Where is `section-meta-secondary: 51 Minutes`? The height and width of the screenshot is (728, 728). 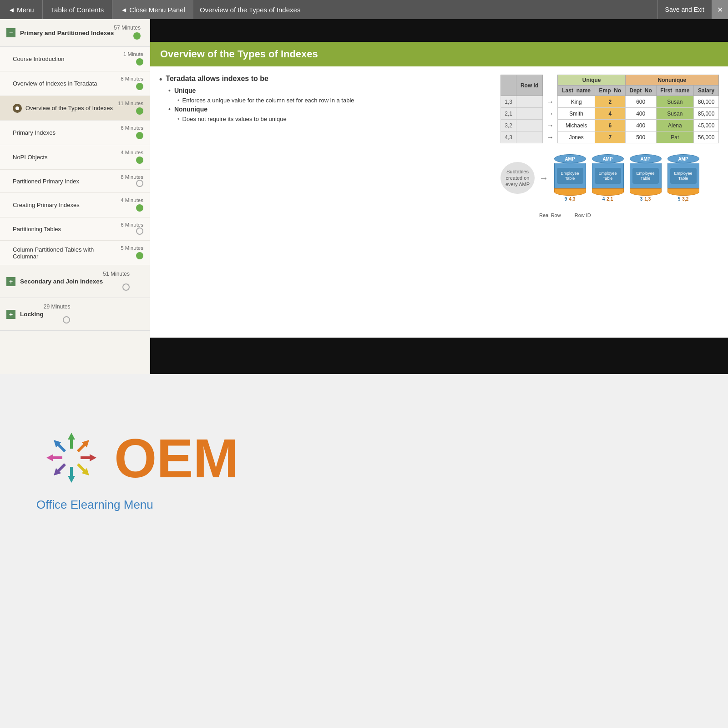 section-meta-secondary: 51 Minutes is located at coordinates (116, 281).